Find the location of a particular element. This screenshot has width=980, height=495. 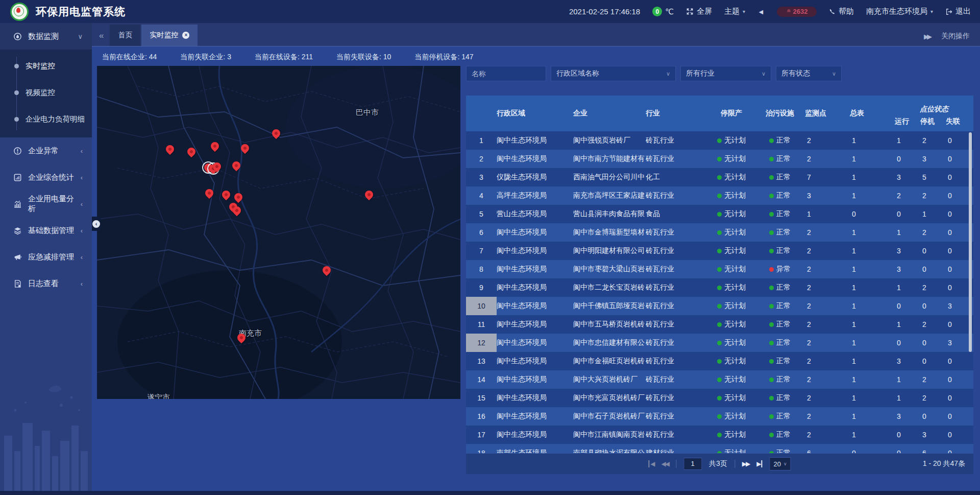

page-size-select: 20 ∨ is located at coordinates (780, 464).